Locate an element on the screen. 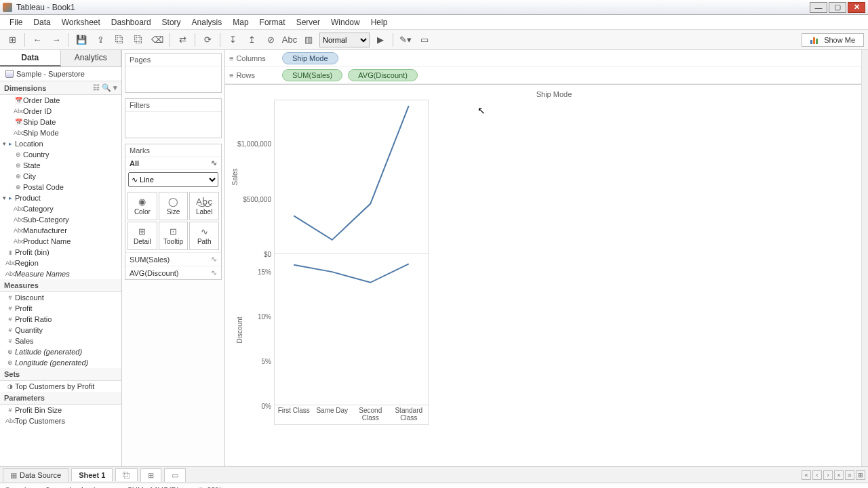 The image size is (868, 488). field-item: AbcOrder ID is located at coordinates (61, 111).